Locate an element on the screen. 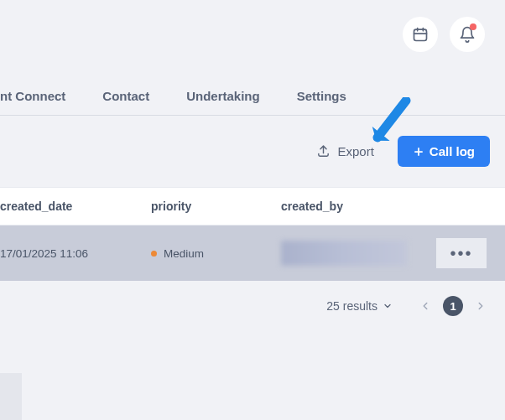 The height and width of the screenshot is (420, 505). tab-undertaking: Undertaking is located at coordinates (223, 96).